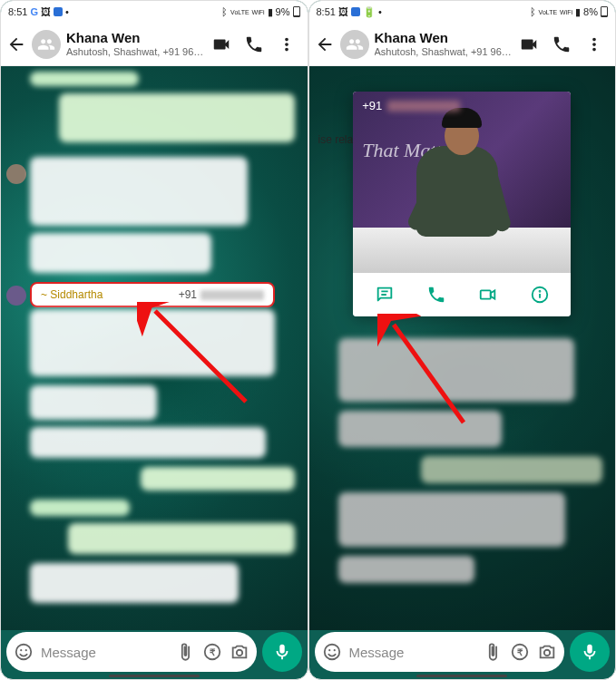 The width and height of the screenshot is (616, 680). Describe the element at coordinates (34, 12) in the screenshot. I see `google-icon: G` at that location.